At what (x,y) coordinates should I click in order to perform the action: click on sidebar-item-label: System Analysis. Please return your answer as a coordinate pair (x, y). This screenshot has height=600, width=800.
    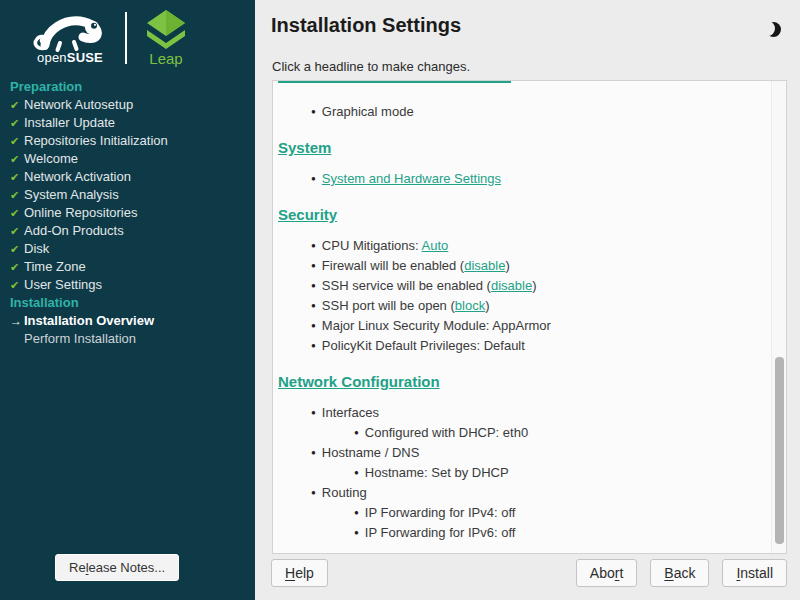
    Looking at the image, I should click on (72, 195).